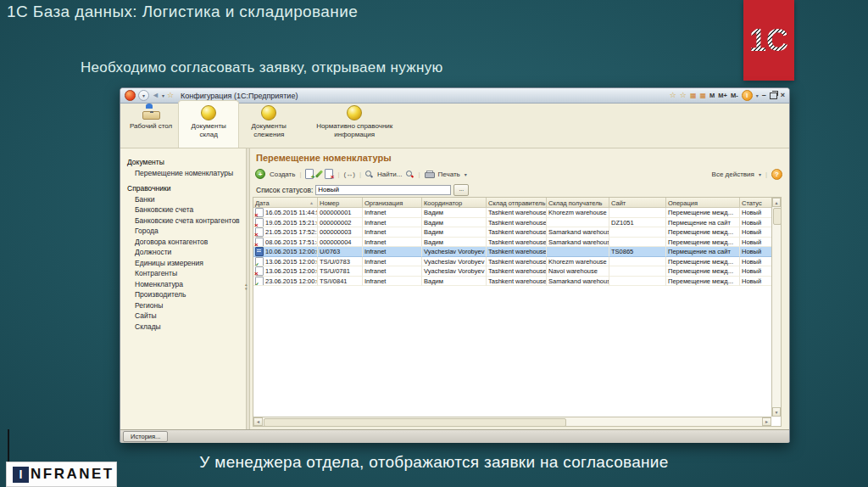  What do you see at coordinates (269, 124) in the screenshot?
I see `ribbon-tab: Документы слежения` at bounding box center [269, 124].